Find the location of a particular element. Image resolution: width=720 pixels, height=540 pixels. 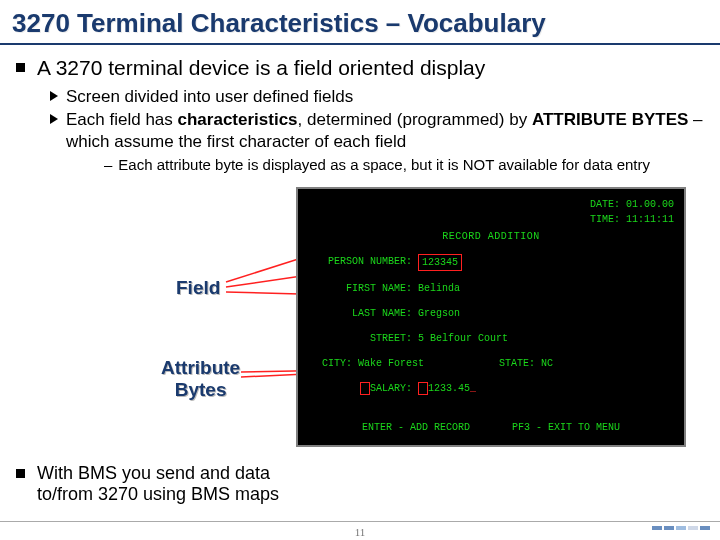

b2b-pre: Each field has is located at coordinates (122, 120).